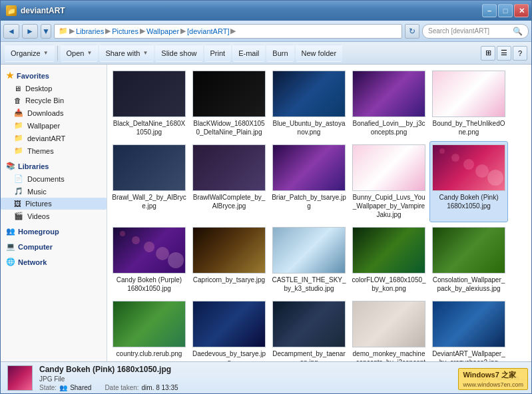 The width and height of the screenshot is (532, 394). I want to click on file-item: CASTLE_IN_THE_SKY_by_k3_studio.jpg, so click(309, 260).